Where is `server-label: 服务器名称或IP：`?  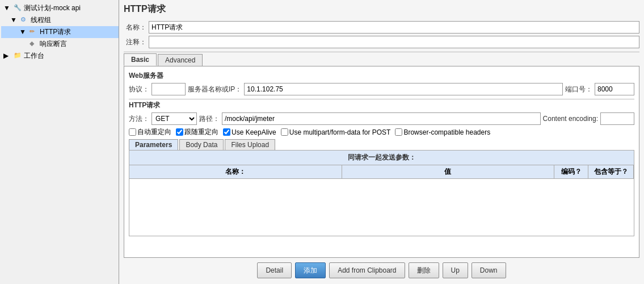
server-label: 服务器名称或IP： is located at coordinates (214, 90).